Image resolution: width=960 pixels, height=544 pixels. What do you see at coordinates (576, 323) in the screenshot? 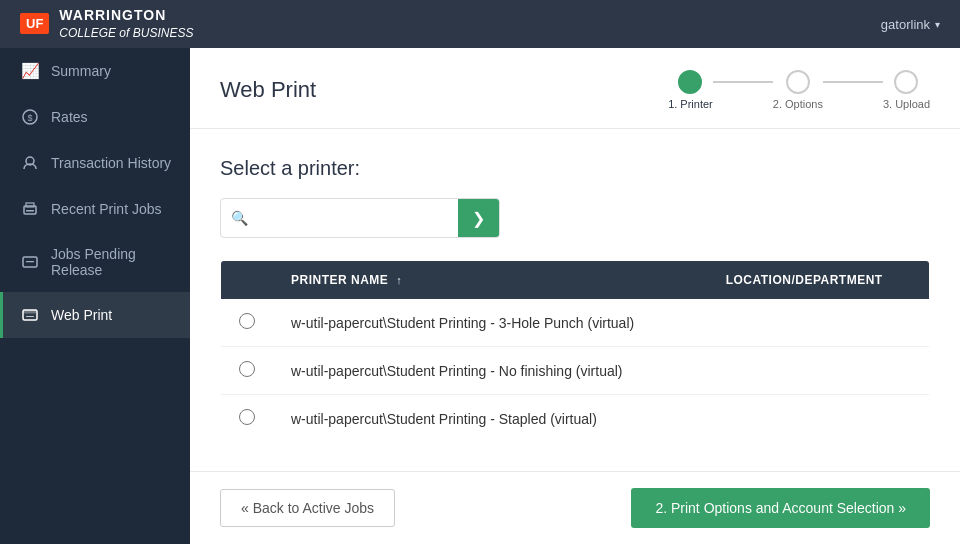
I see `table-row: w-util-papercut\Student Printing - 3-Hol…` at bounding box center [576, 323].